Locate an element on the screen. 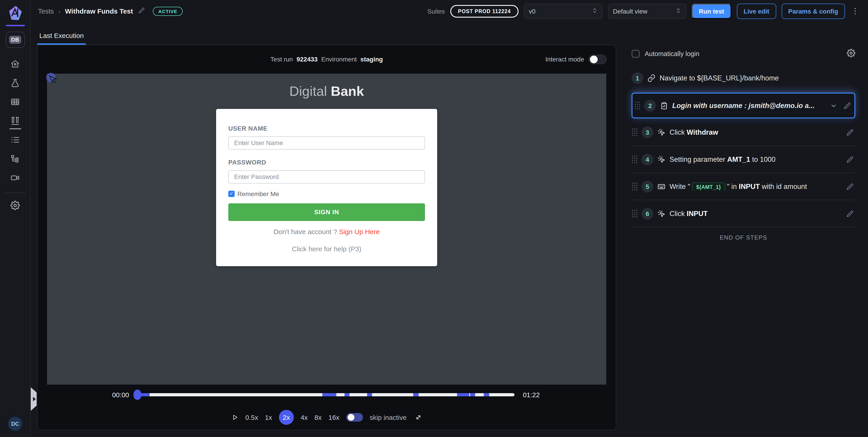 The image size is (868, 437). list-icon is located at coordinates (15, 141).